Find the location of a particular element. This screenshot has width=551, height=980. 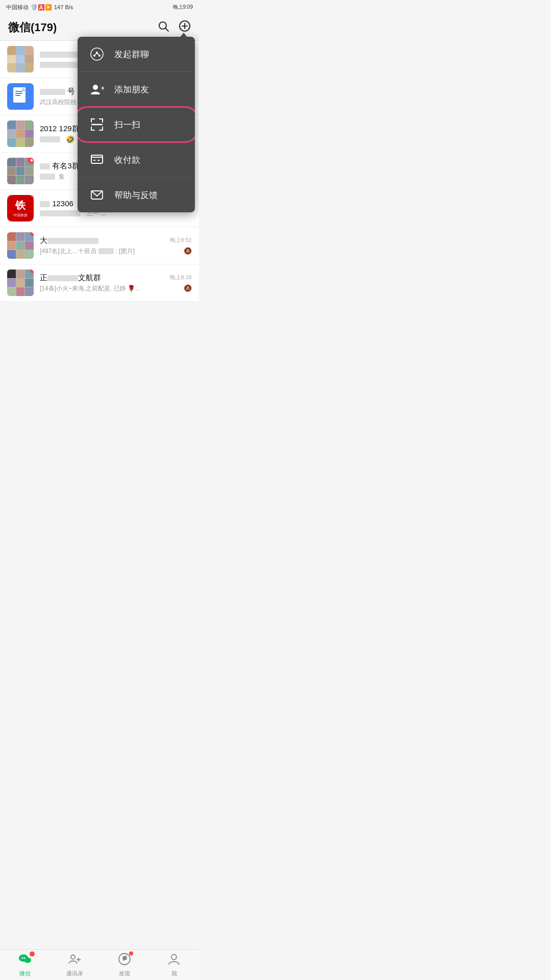

dropdown-menu: 发起群聊 + 添加朋友 扫一扫 is located at coordinates (136, 125).